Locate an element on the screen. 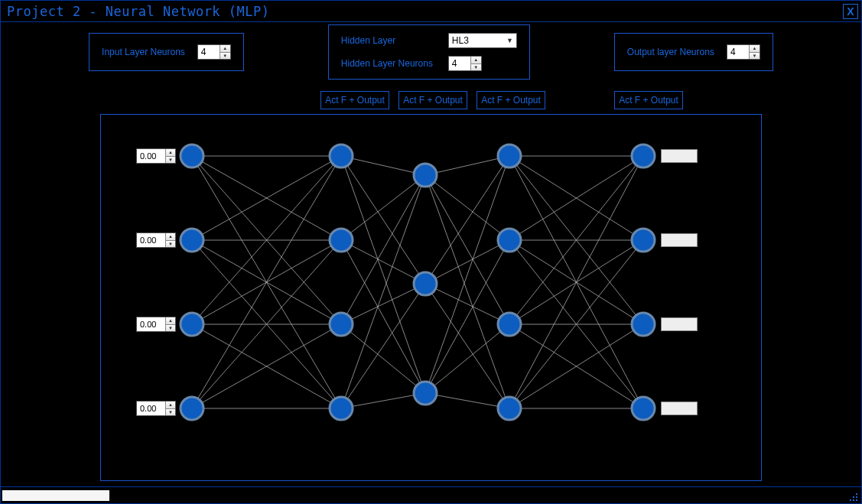 The width and height of the screenshot is (862, 504). input-neuron-3-value-stepper: 0.00▲▼ is located at coordinates (156, 408).